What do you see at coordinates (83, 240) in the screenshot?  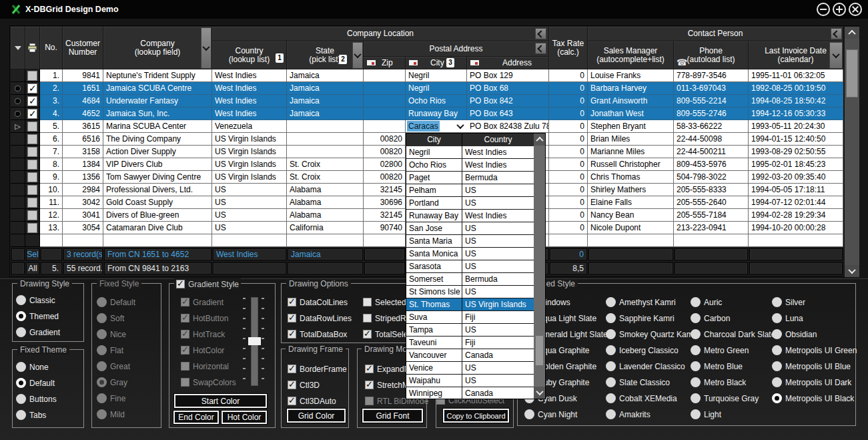 I see `grid-cell-cust` at bounding box center [83, 240].